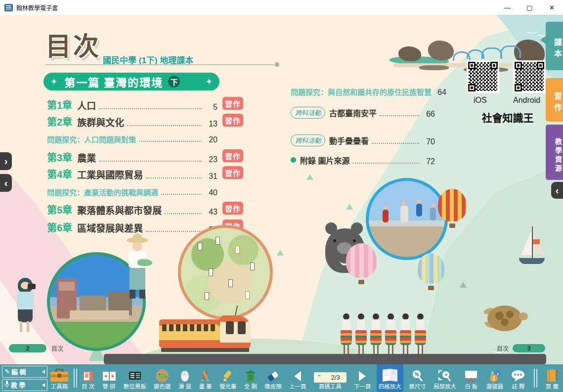 The width and height of the screenshot is (563, 392). Describe the element at coordinates (37, 8) in the screenshot. I see `app-title: 翰林教學電子書` at that location.